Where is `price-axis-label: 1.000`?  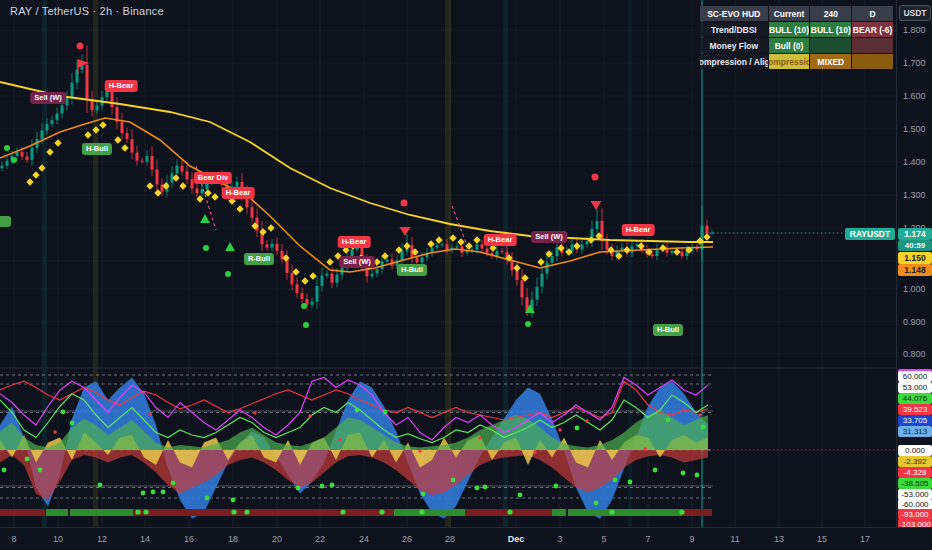 price-axis-label: 1.000 is located at coordinates (914, 289).